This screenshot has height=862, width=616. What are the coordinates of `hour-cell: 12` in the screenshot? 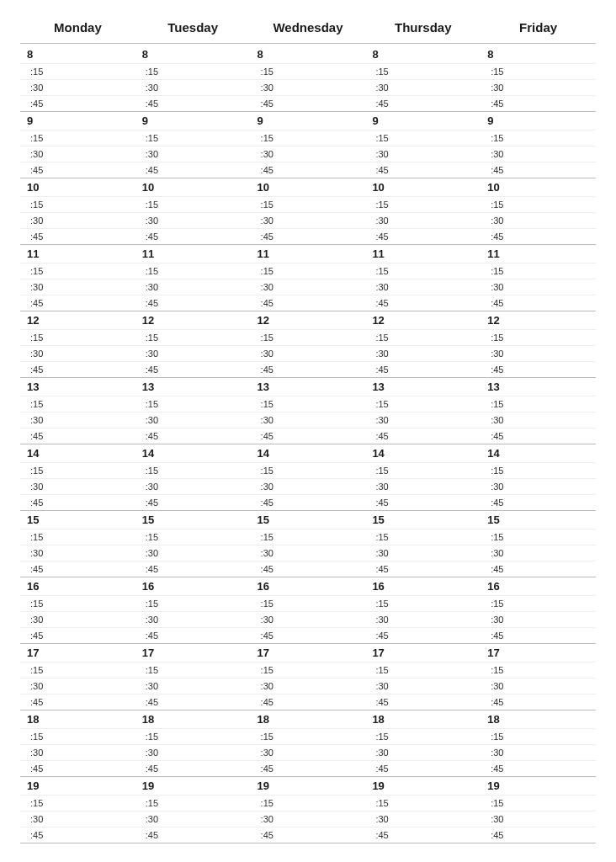 It's located at (539, 320).